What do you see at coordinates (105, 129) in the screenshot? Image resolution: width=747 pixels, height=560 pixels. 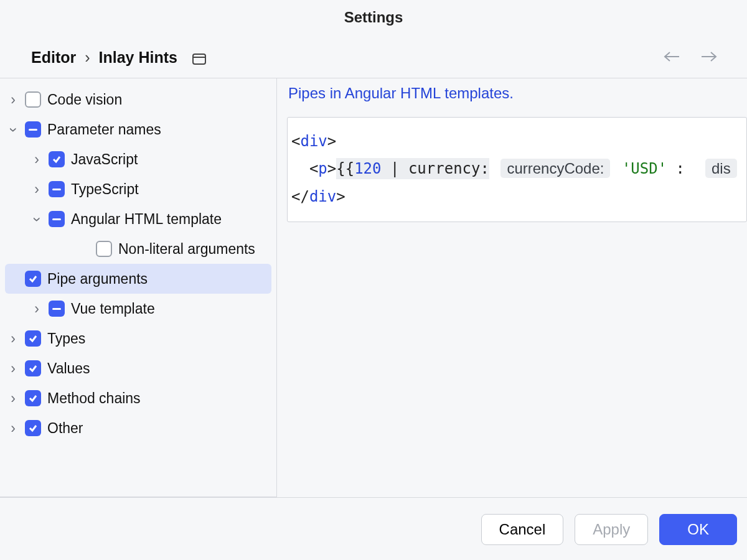 I see `tree-label: Parameter names` at bounding box center [105, 129].